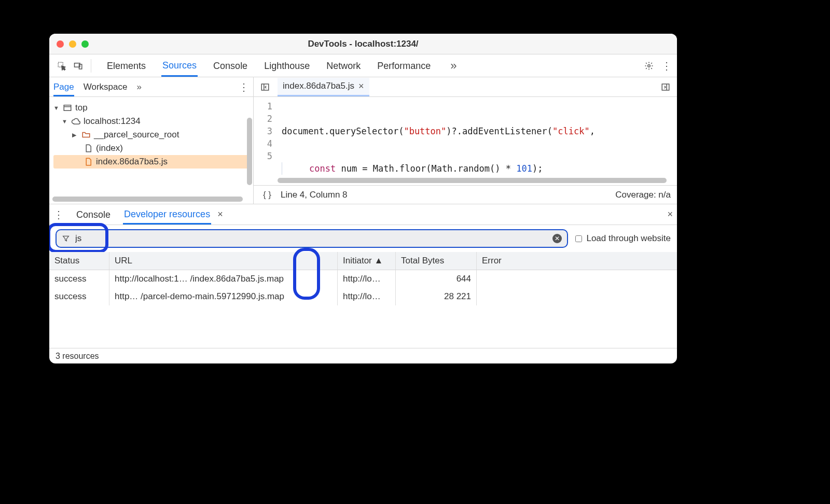  I want to click on more-tabs-icon: », so click(453, 66).